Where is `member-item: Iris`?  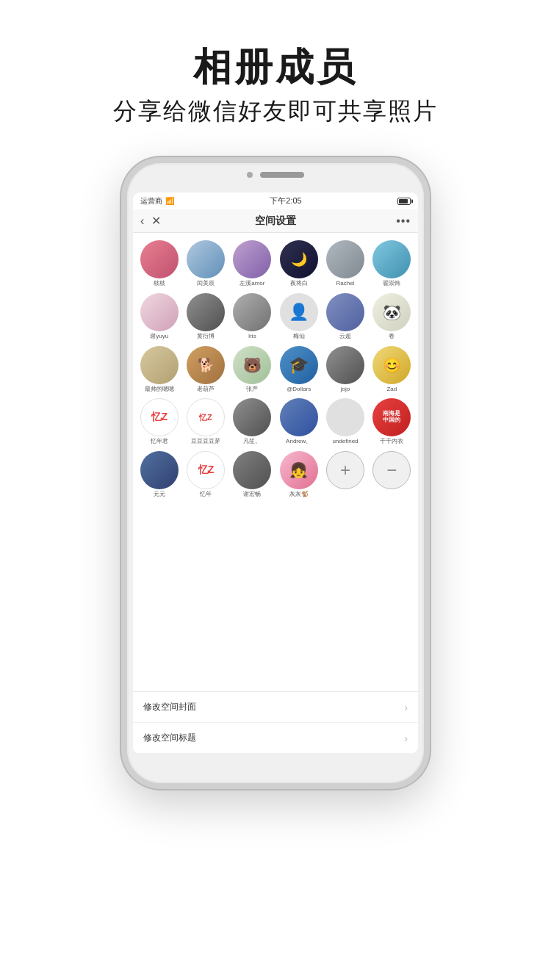 member-item: Iris is located at coordinates (253, 317).